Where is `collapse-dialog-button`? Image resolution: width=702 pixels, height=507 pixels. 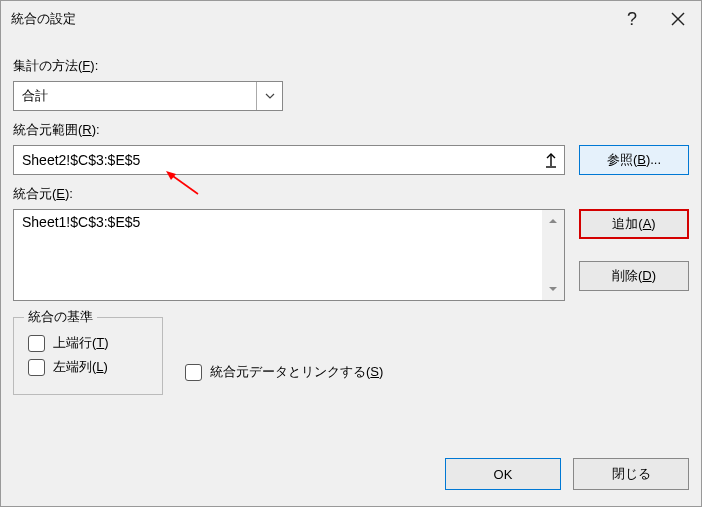 collapse-dialog-button is located at coordinates (551, 160).